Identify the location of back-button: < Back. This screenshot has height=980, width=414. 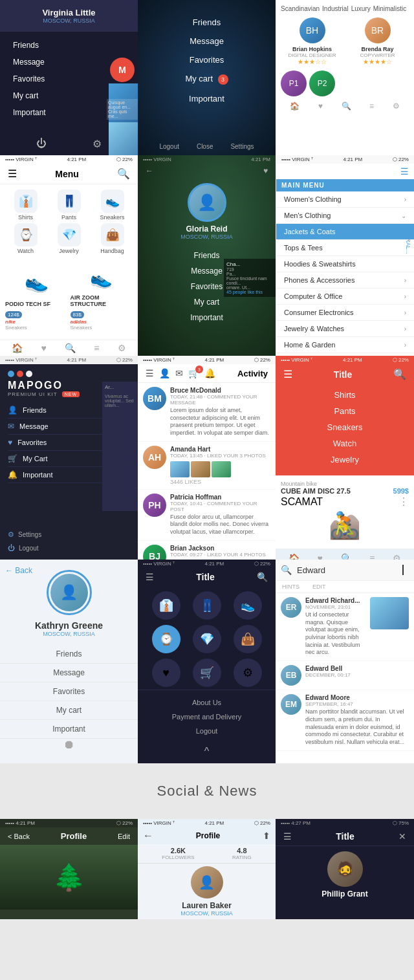
(19, 836).